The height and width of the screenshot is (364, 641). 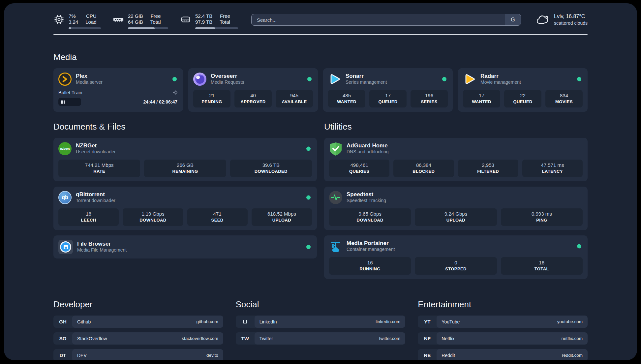 I want to click on bookmark-netflix: NF Netflixnetflix.com, so click(x=503, y=338).